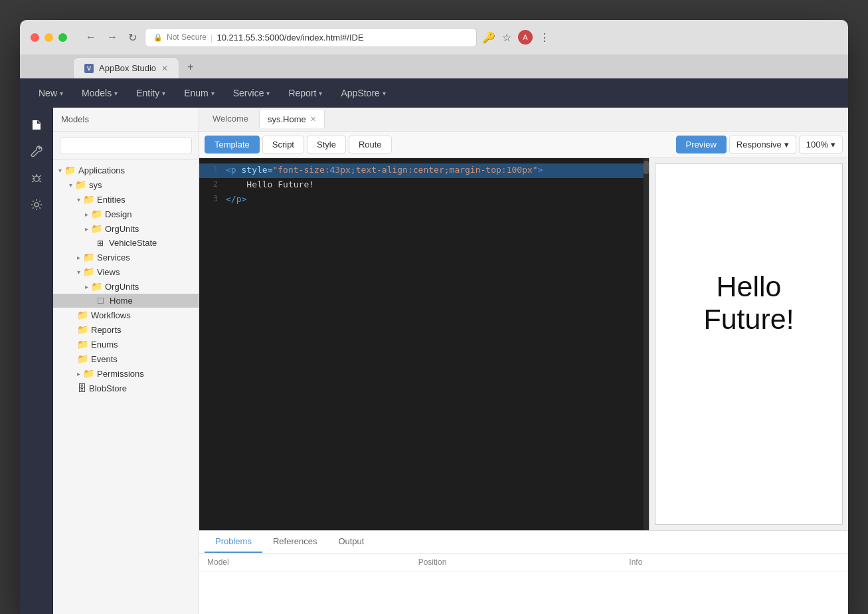 This screenshot has width=868, height=614. Describe the element at coordinates (78, 258) in the screenshot. I see `services-chevron-icon: ▸` at that location.